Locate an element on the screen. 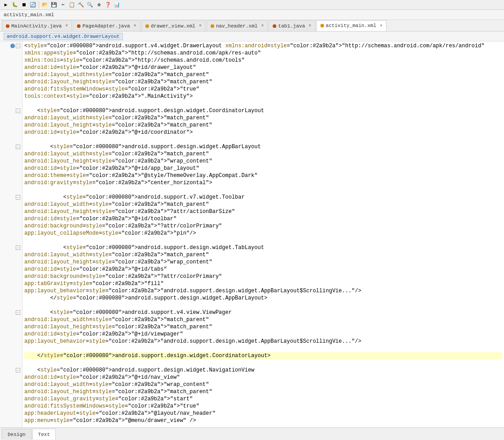 Image resolution: width=504 pixels, height=440 pixels. build-icon: 🔨 is located at coordinates (81, 5).